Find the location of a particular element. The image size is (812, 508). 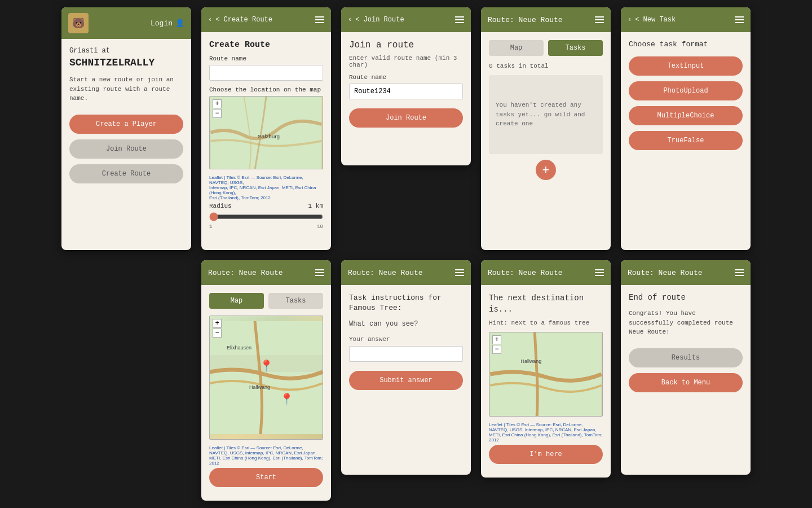

task-instructions-header: Route: Neue Route is located at coordinates (406, 273).